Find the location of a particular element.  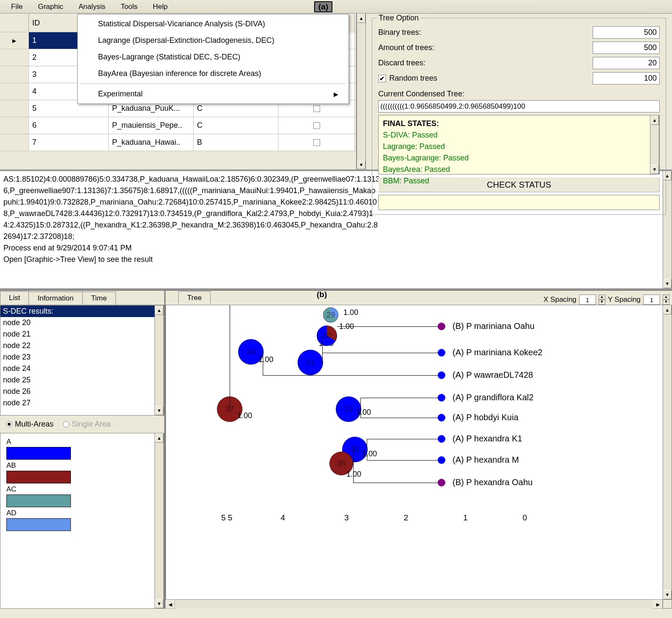

tab-list: List is located at coordinates (14, 298).